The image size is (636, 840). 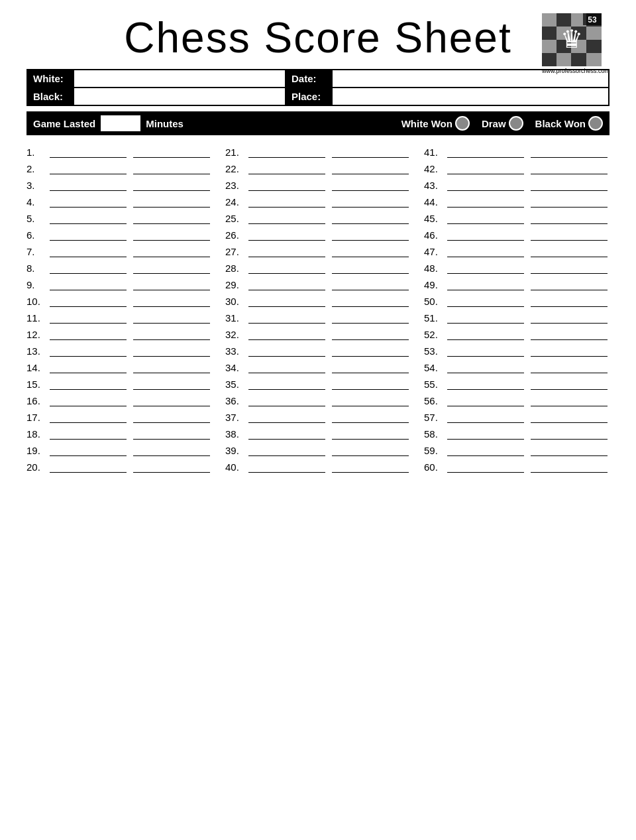 What do you see at coordinates (576, 71) in the screenshot?
I see `website-url: www.professorchess.com` at bounding box center [576, 71].